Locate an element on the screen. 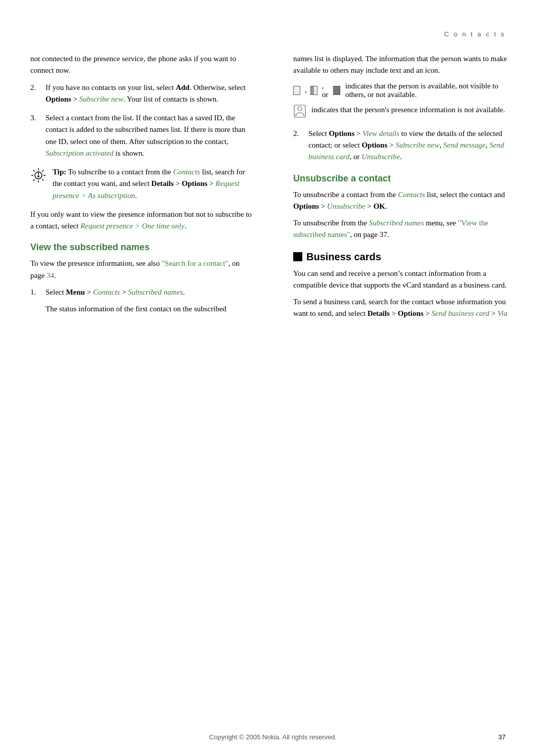  person-svg-icon is located at coordinates (300, 111).